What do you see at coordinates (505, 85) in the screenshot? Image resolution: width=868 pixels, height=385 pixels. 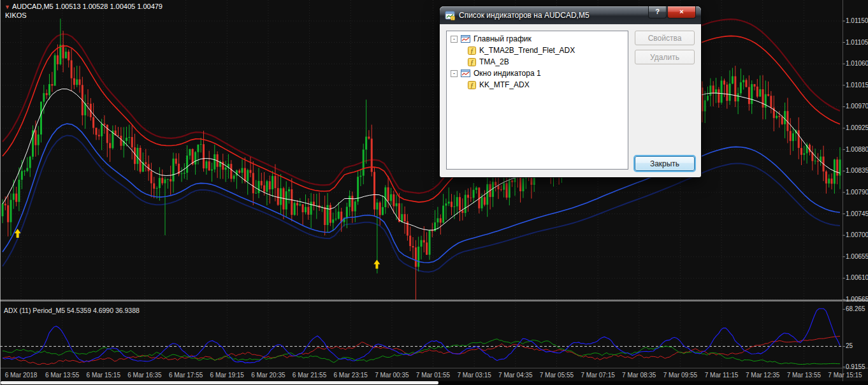 I see `tree-item-label: KK_MTF_ADX` at bounding box center [505, 85].